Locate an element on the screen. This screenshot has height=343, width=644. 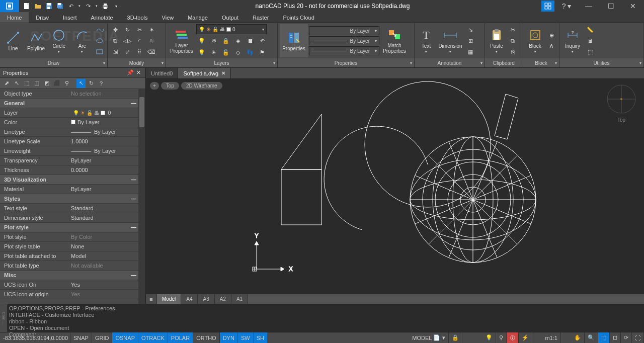
erase-icon: ⌫ is located at coordinates (151, 52).